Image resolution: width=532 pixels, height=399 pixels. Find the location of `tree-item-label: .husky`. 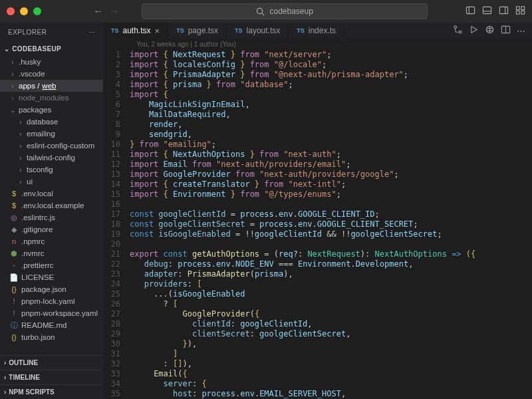

tree-item-label: .husky is located at coordinates (29, 62).